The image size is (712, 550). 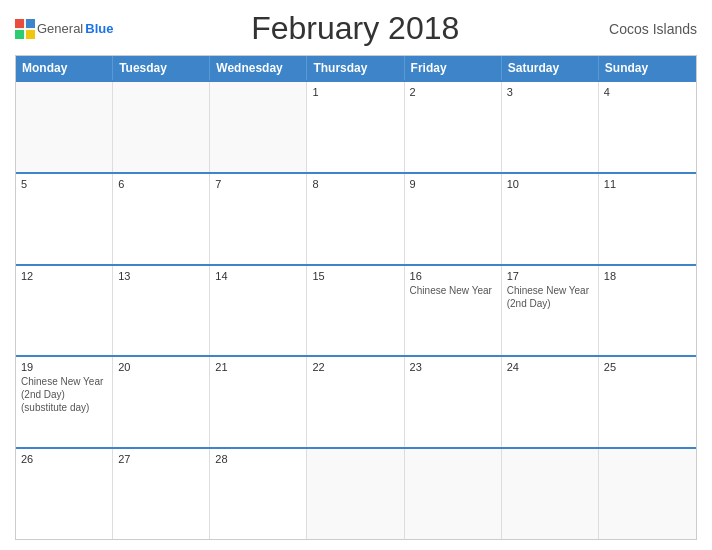 I want to click on day-header-friday: Friday, so click(x=454, y=68).